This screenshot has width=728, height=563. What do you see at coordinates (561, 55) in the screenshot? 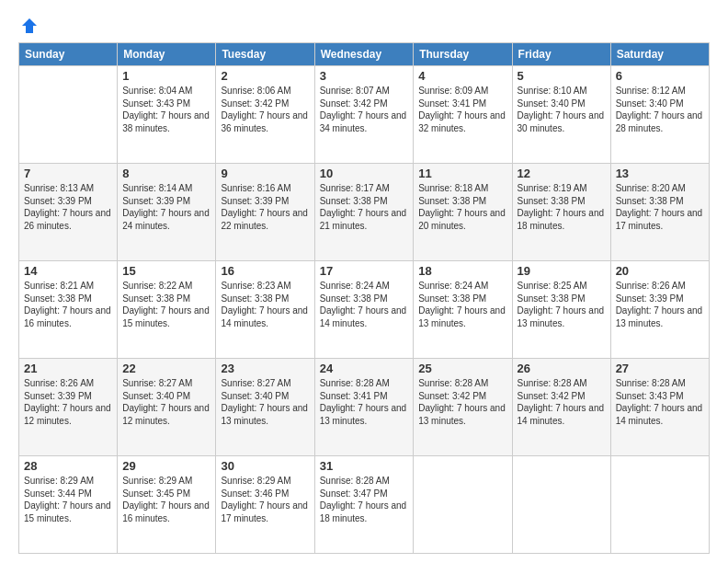
I see `header-cell-friday: Friday` at bounding box center [561, 55].